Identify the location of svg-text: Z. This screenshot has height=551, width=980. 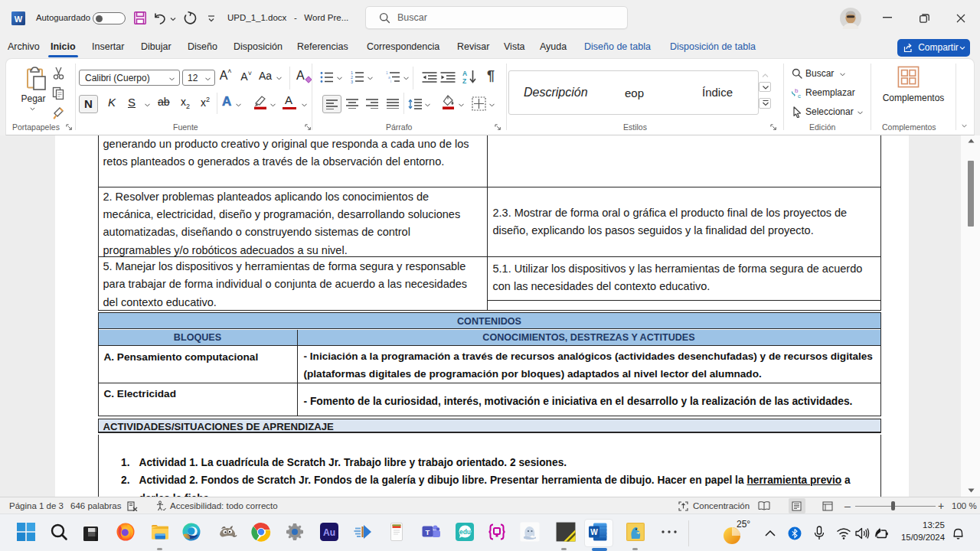
(464, 81).